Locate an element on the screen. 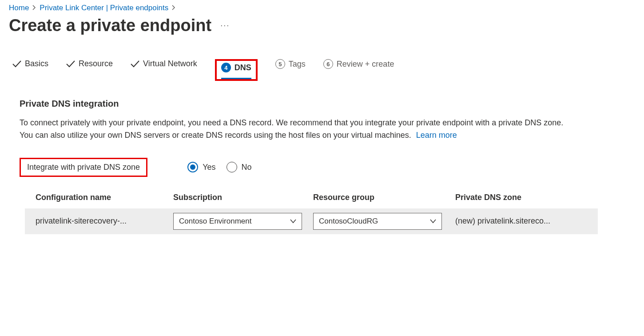 Image resolution: width=644 pixels, height=336 pixels. cell-configuration-name: privatelink-siterecovery-... is located at coordinates (104, 221).